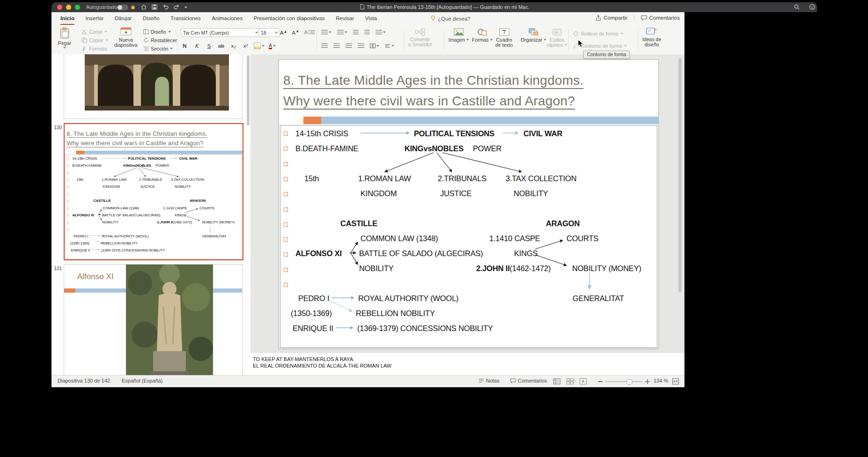 The image size is (868, 457). I want to click on design-ideas-button: Ideas de diseño, so click(652, 37).